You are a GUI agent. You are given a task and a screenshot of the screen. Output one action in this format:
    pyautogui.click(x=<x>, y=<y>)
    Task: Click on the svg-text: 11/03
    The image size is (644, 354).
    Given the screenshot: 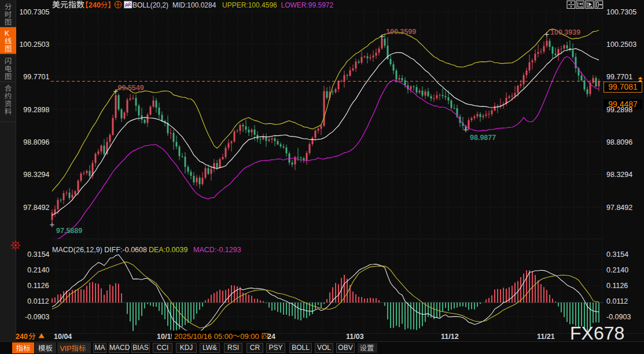 What is the action you would take?
    pyautogui.click(x=355, y=337)
    